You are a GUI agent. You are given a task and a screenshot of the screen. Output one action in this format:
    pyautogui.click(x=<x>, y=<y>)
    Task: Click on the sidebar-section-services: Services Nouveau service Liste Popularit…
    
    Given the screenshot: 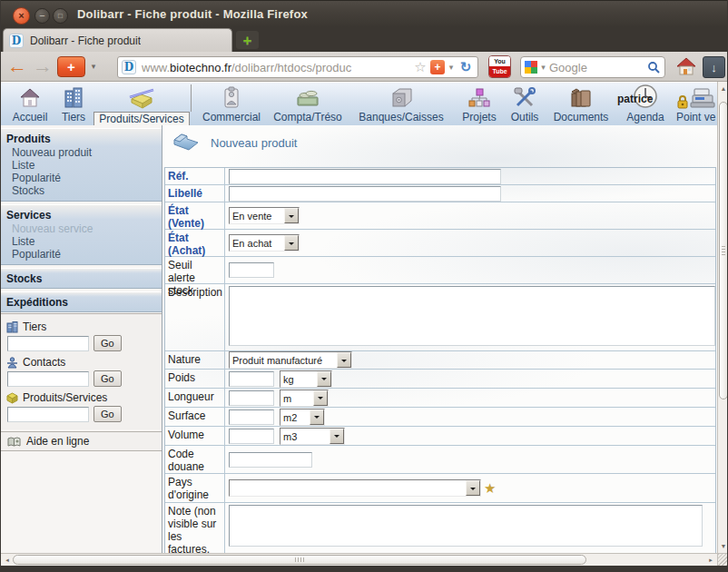 What is the action you would take?
    pyautogui.click(x=82, y=234)
    